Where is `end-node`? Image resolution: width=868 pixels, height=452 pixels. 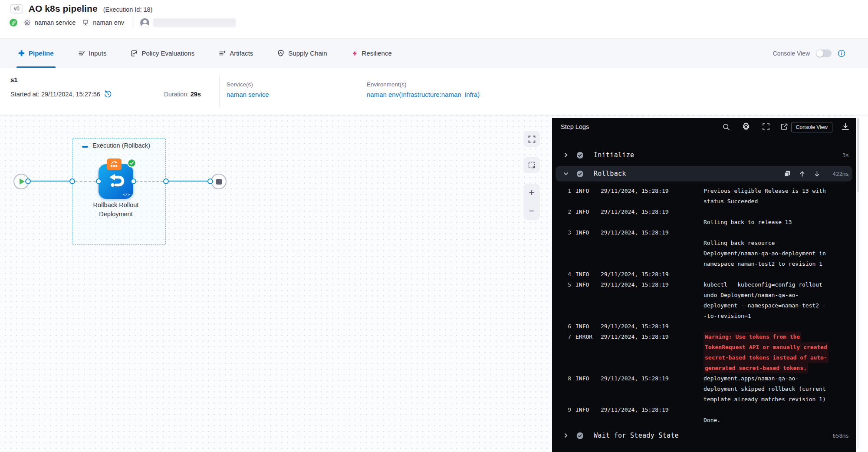 end-node is located at coordinates (219, 181).